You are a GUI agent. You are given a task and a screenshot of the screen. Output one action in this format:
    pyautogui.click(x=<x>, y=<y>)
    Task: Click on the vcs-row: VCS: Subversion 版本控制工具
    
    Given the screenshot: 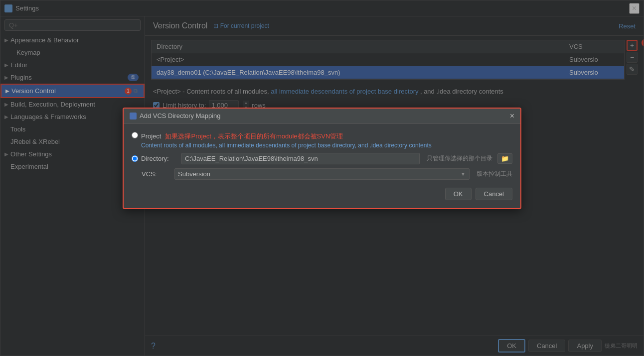 What is the action you would take?
    pyautogui.click(x=322, y=174)
    